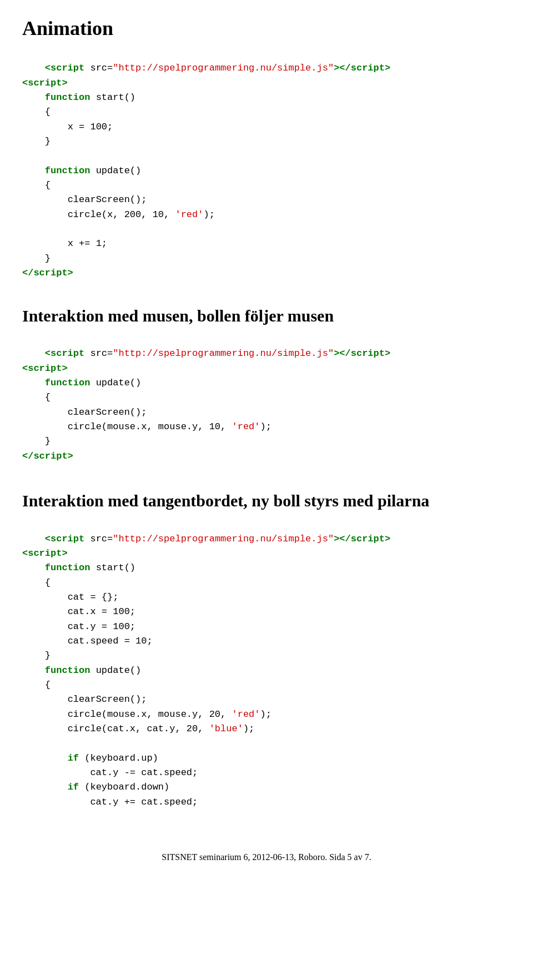 The width and height of the screenshot is (533, 980). What do you see at coordinates (73, 758) in the screenshot?
I see `kw-if-1: if` at bounding box center [73, 758].